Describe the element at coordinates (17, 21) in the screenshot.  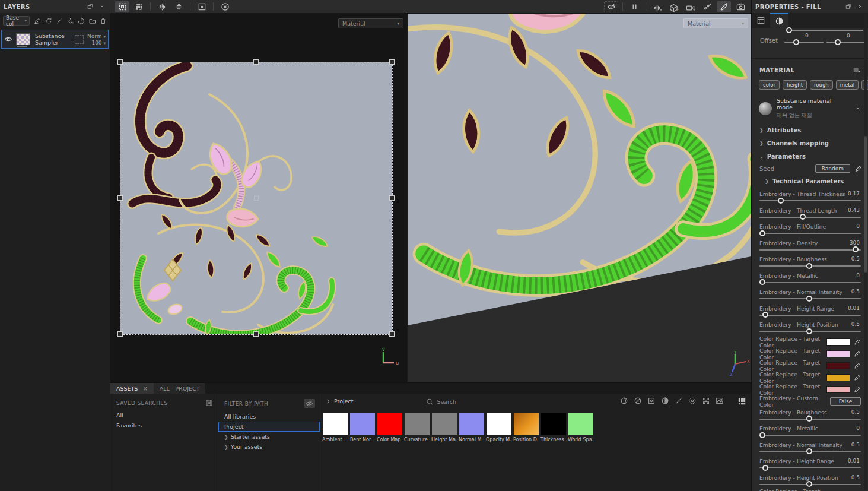
I see `blend-mode-select: Base col ▾` at that location.